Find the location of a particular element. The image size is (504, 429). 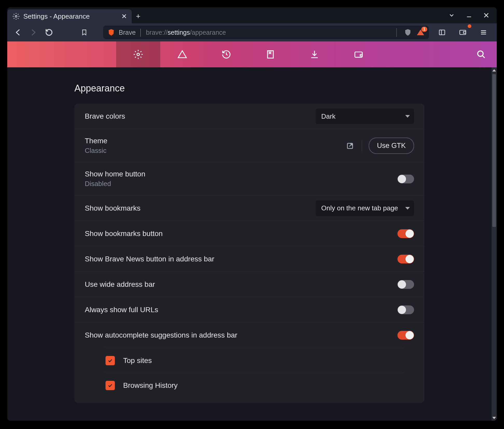

gear-icon is located at coordinates (16, 16).